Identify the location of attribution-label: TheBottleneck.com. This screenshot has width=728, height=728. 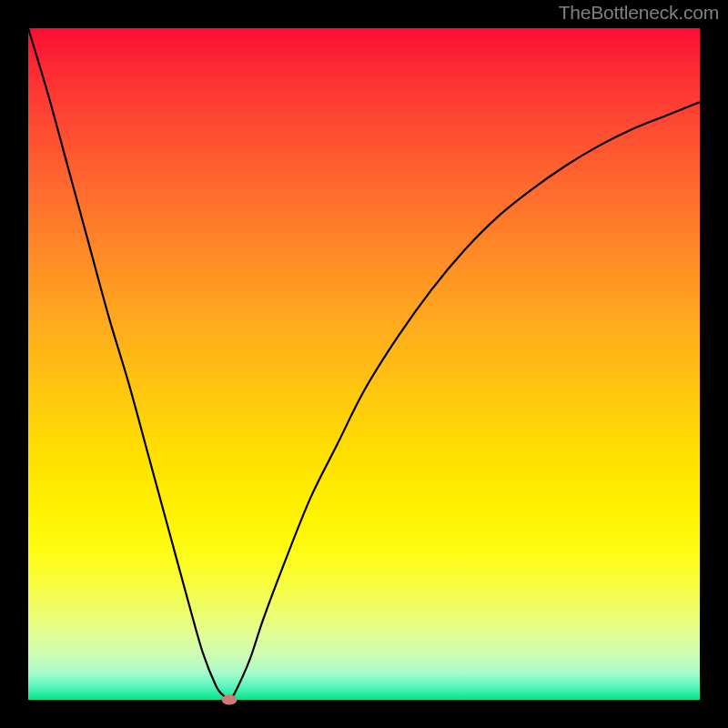
(639, 13).